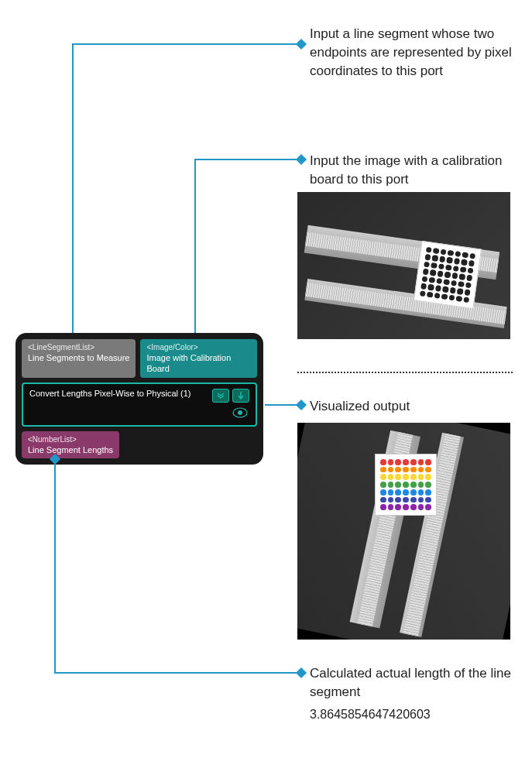 The width and height of the screenshot is (532, 758). What do you see at coordinates (70, 444) in the screenshot?
I see `output-port-lengths: <NumberList> Line Segment Lengths` at bounding box center [70, 444].